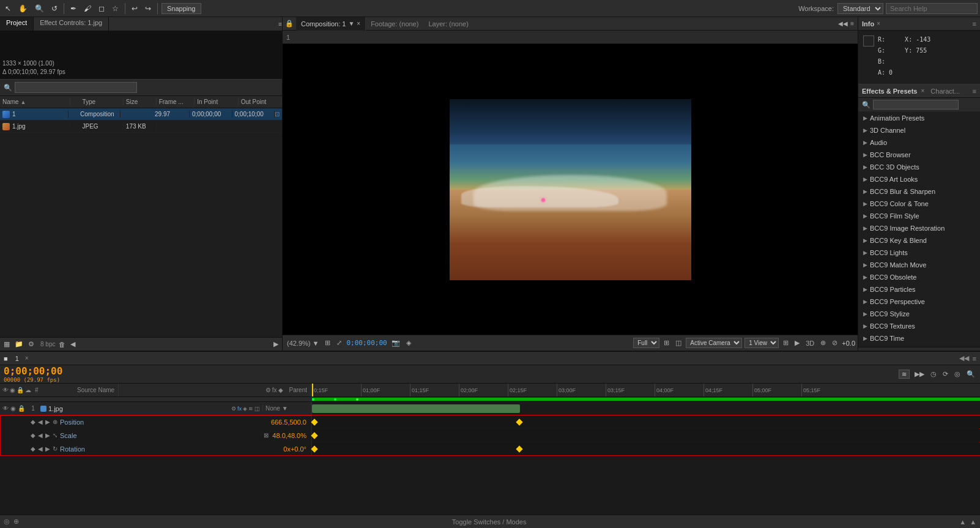 The height and width of the screenshot is (528, 980). Describe the element at coordinates (974, 359) in the screenshot. I see `tl-menu-btn: ≡` at that location.